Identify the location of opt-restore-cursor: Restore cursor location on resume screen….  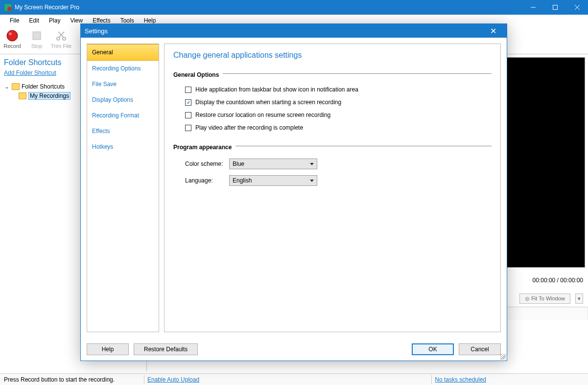
(332, 115).